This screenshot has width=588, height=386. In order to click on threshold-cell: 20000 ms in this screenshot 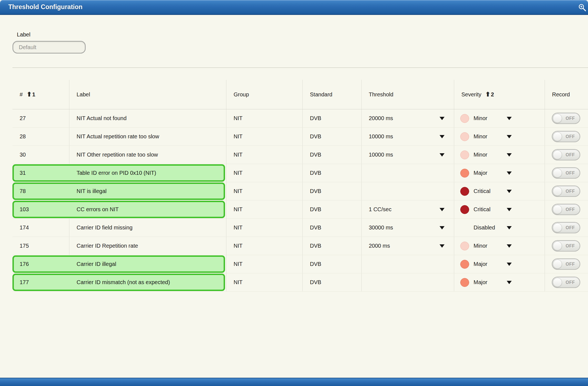, I will do `click(407, 118)`.